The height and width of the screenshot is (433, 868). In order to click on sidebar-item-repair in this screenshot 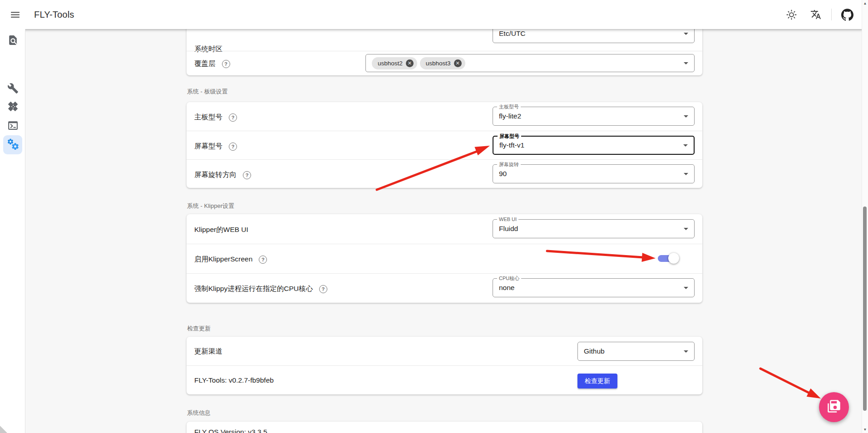, I will do `click(13, 107)`.